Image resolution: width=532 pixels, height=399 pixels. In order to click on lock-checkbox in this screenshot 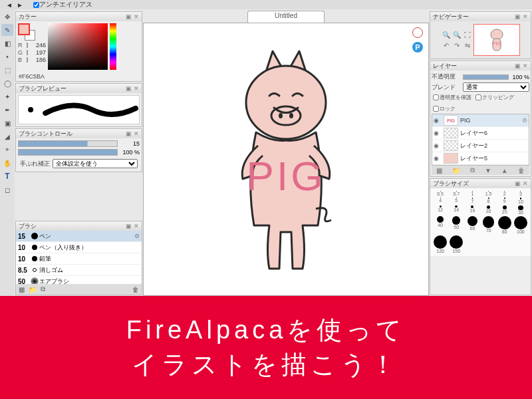, I will do `click(436, 109)`.